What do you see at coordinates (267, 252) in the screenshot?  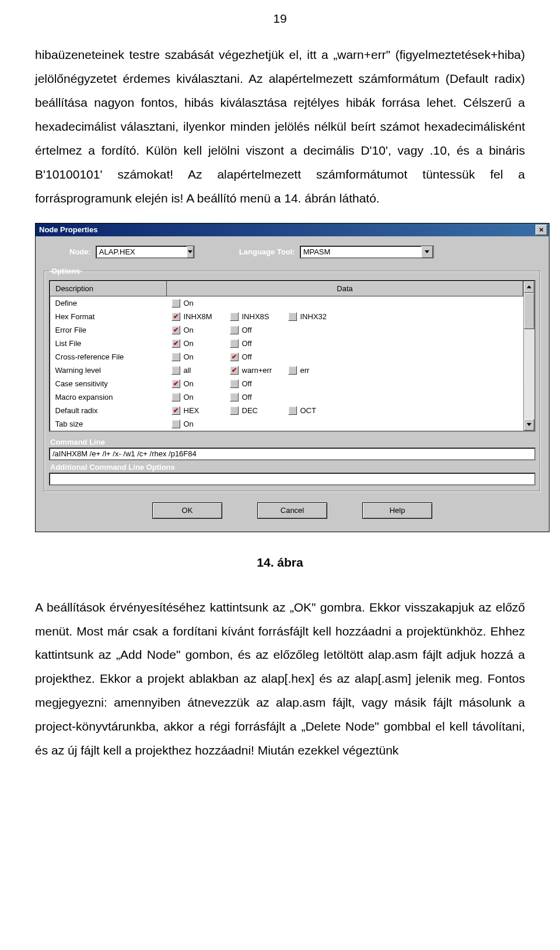 I see `language-tool-label: Language Tool:` at bounding box center [267, 252].